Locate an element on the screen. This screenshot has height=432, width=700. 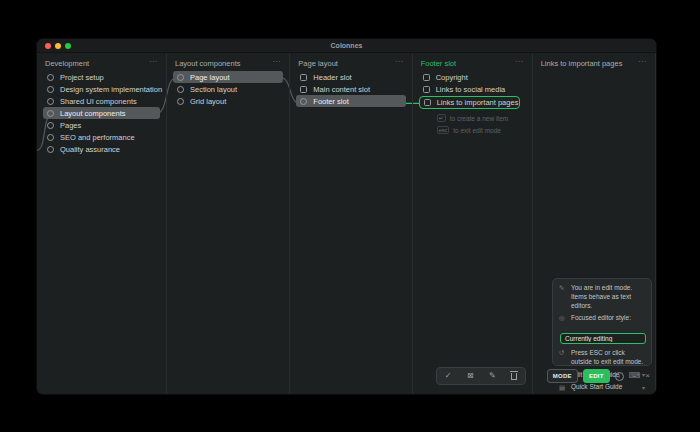
window-title: Colonnes is located at coordinates (346, 46).